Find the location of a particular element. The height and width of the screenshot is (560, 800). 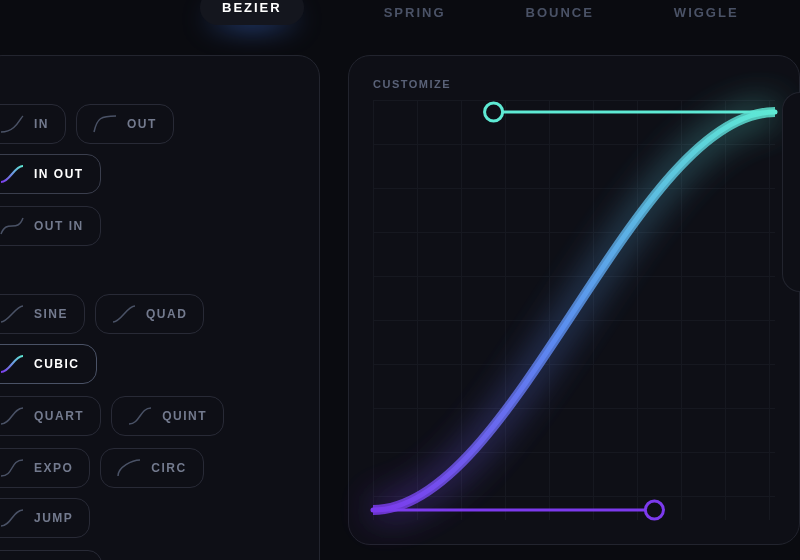

type-jump-label: JUMP is located at coordinates (54, 518).